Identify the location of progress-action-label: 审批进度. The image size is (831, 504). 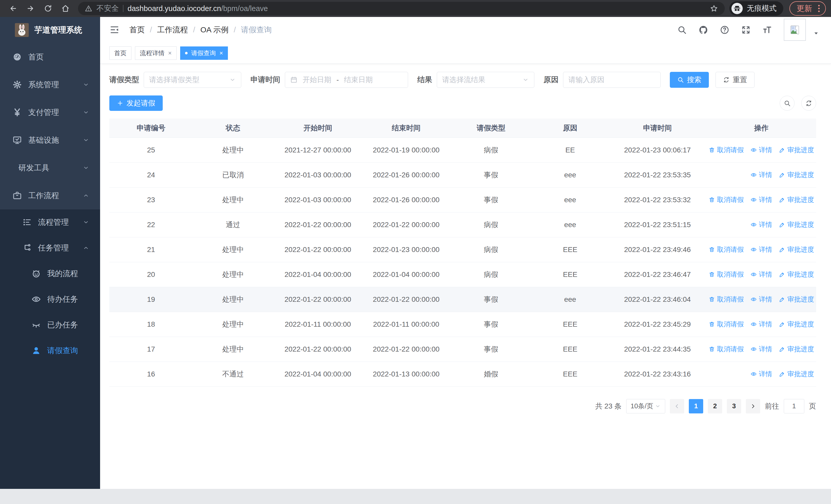
(801, 324).